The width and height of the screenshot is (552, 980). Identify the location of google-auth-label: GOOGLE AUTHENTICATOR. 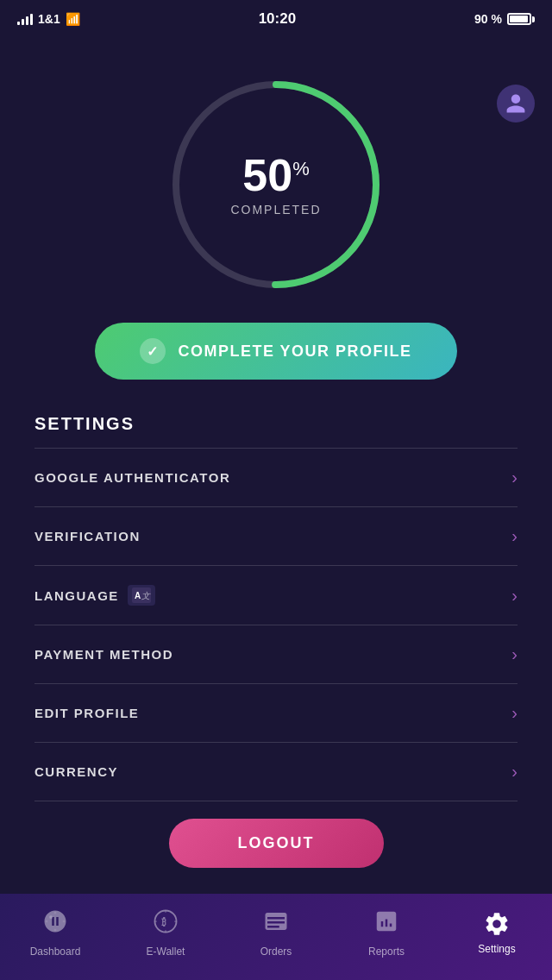
(133, 478).